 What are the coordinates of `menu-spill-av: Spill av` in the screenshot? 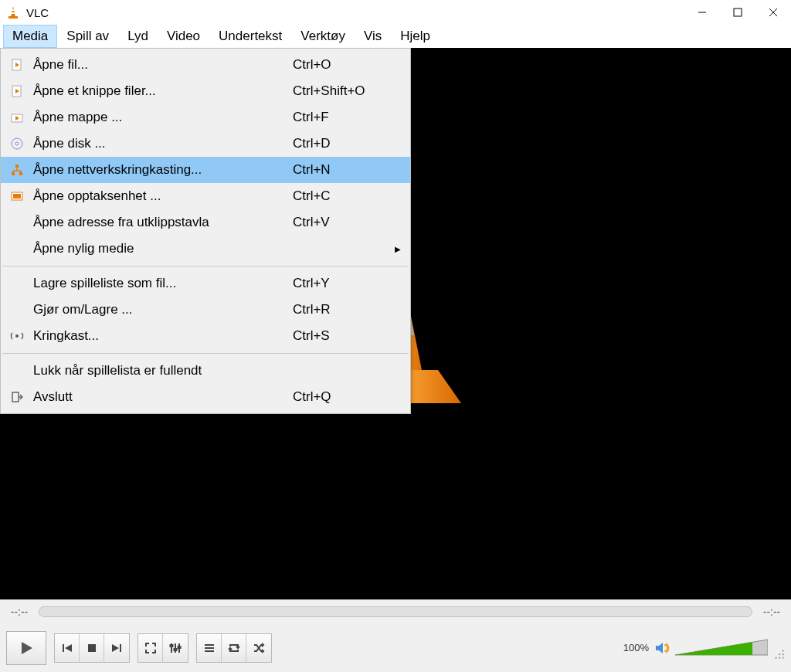 It's located at (88, 36).